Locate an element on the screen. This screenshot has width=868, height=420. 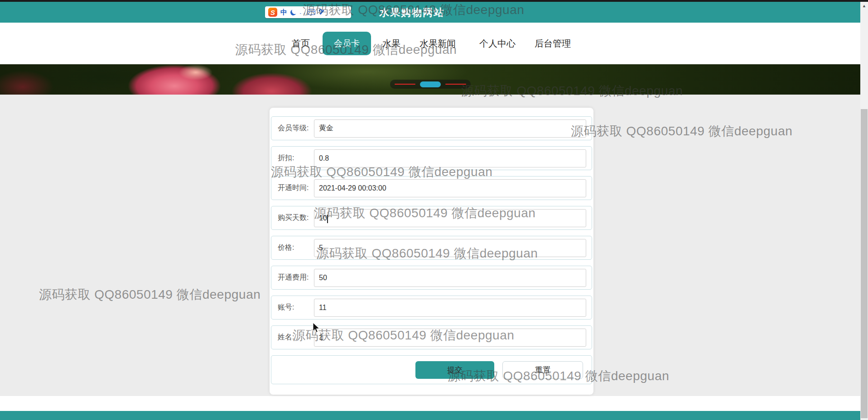
member-level-label: 会员等级: is located at coordinates (296, 129).